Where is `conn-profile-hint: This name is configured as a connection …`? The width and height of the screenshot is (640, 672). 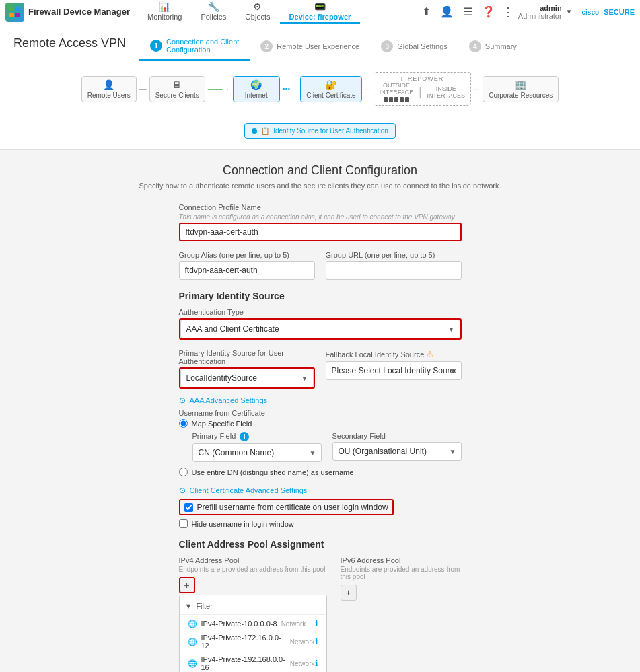 conn-profile-hint: This name is configured as a connection … is located at coordinates (320, 217).